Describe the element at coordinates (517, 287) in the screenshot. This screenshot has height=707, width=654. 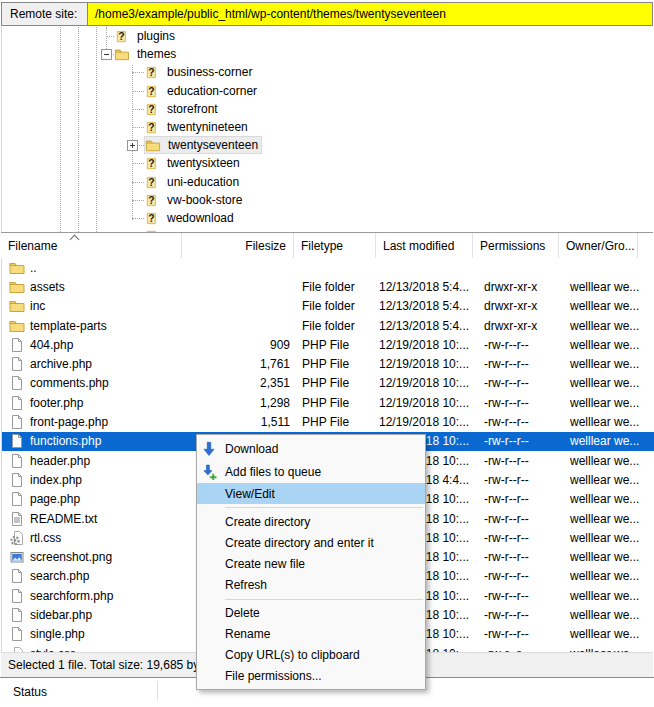
I see `permissions-cell: drwxr-xr-x` at that location.